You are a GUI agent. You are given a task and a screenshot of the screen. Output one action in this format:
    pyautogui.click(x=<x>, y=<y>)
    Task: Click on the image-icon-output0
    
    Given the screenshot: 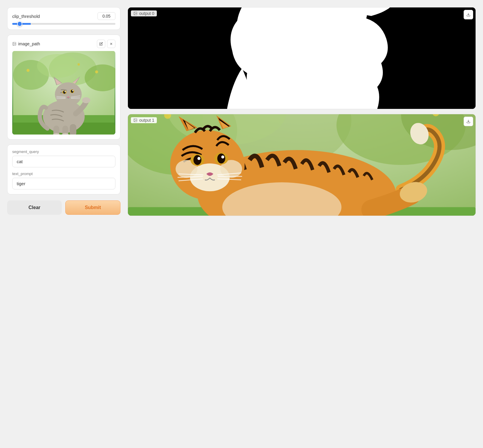 What is the action you would take?
    pyautogui.click(x=135, y=13)
    